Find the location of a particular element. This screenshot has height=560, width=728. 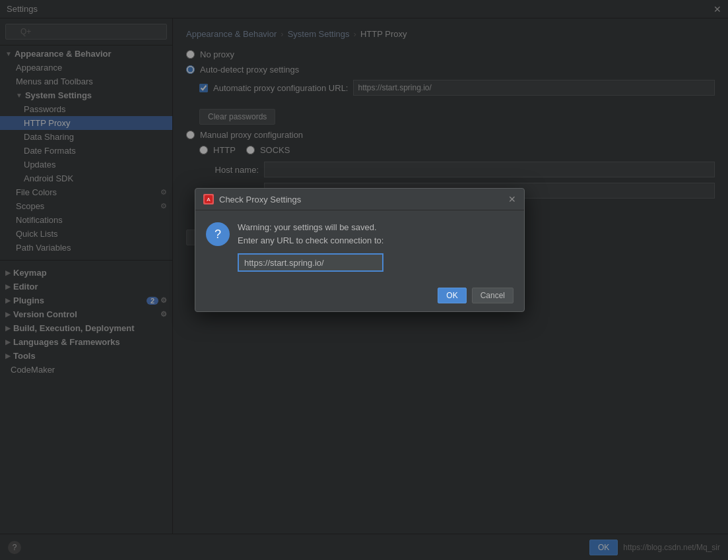

modal-url-input is located at coordinates (310, 263).